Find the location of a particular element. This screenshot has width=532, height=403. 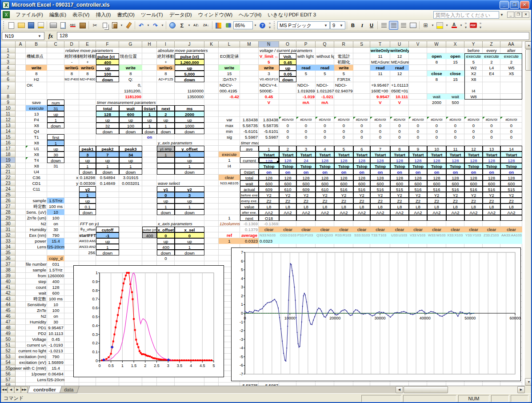

merge-center-icon is located at coordinates (413, 25).